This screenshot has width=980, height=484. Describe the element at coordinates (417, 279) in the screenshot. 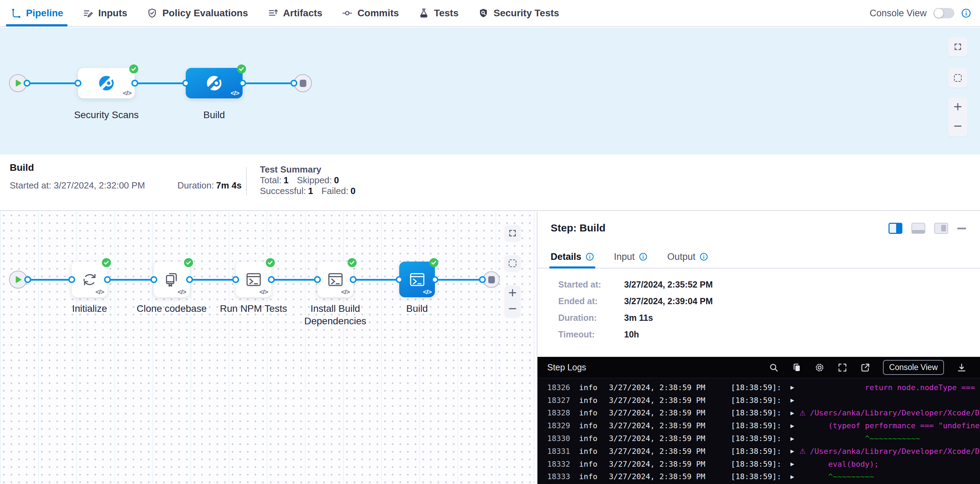

I see `step-node-build: </>` at that location.